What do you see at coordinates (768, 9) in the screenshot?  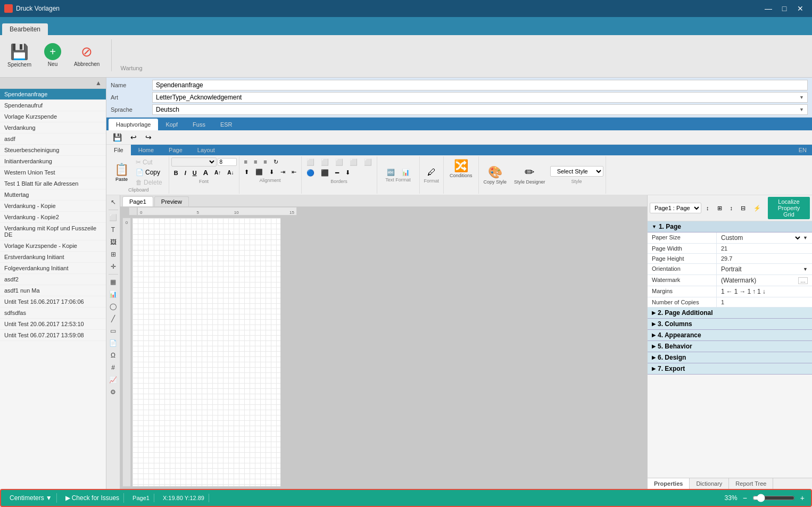 I see `minimize-button: —` at bounding box center [768, 9].